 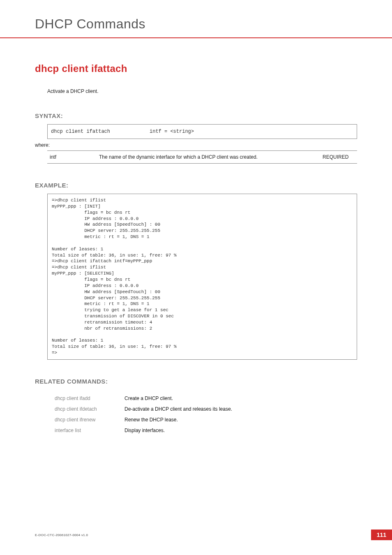 What do you see at coordinates (72, 157) in the screenshot?
I see `param-name: intf` at bounding box center [72, 157].